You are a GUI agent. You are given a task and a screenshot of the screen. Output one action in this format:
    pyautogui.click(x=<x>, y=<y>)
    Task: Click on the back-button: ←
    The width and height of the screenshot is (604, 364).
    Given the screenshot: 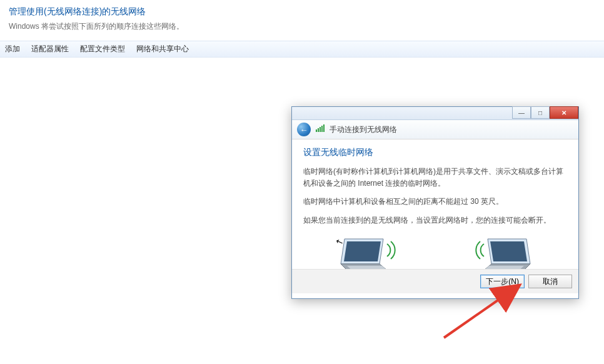 What is the action you would take?
    pyautogui.click(x=304, y=129)
    